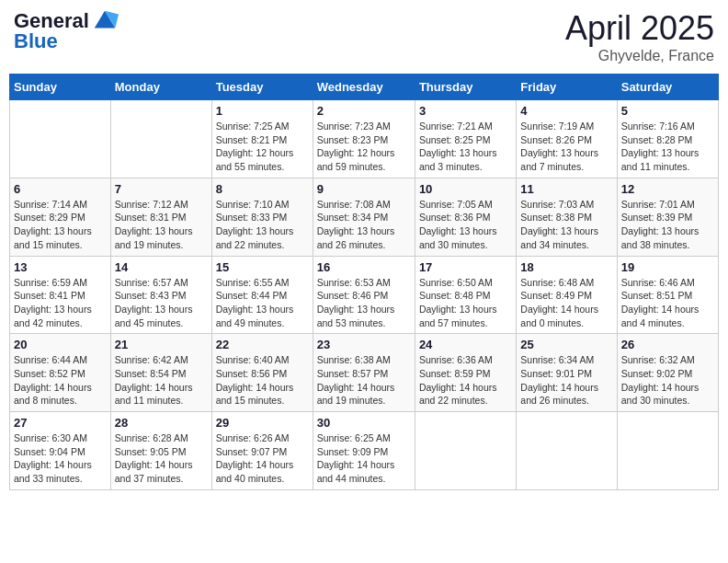 Image resolution: width=728 pixels, height=563 pixels. Describe the element at coordinates (61, 423) in the screenshot. I see `day-number: 27` at that location.